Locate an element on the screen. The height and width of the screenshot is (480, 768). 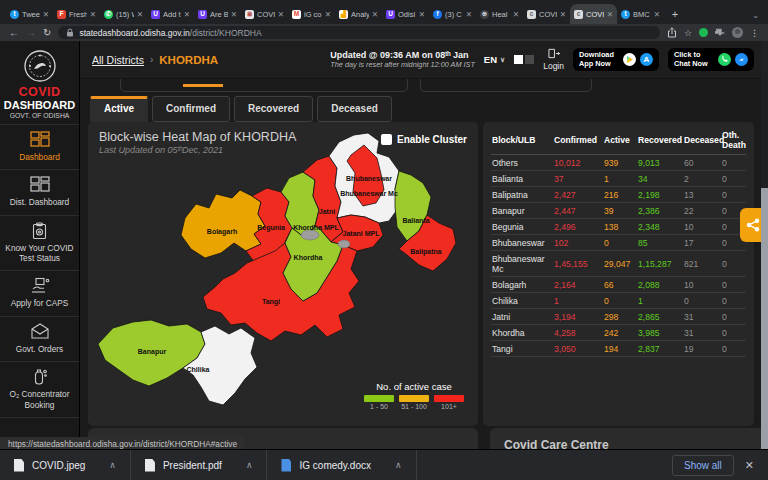
table-row: Bolagarh2,164662,088100 is located at coordinates (618, 285).